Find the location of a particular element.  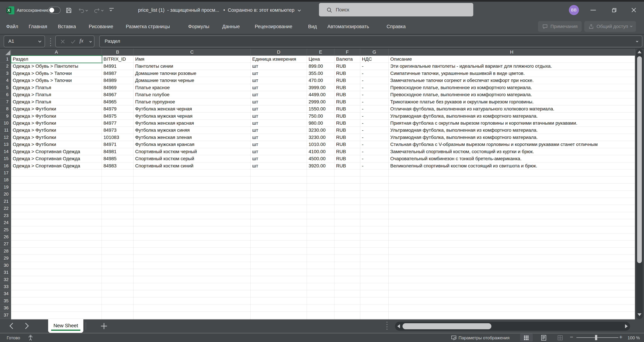

cell-B28 is located at coordinates (118, 251).